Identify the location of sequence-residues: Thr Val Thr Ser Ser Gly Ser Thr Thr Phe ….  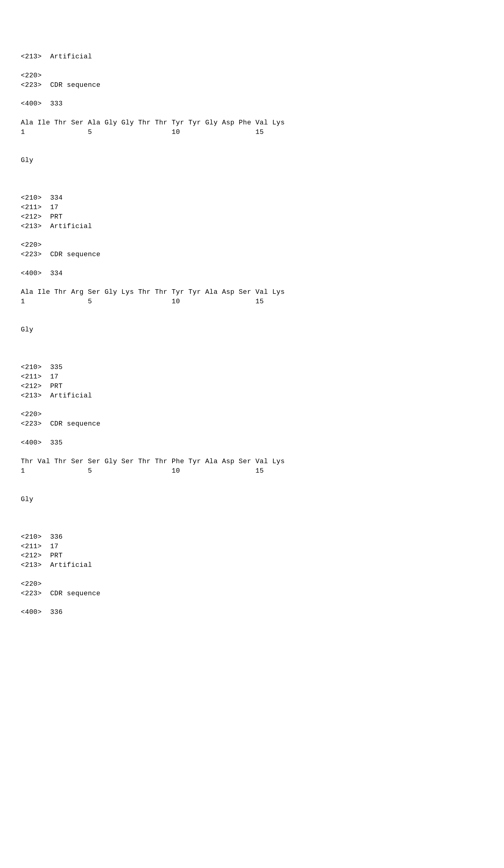
(252, 462).